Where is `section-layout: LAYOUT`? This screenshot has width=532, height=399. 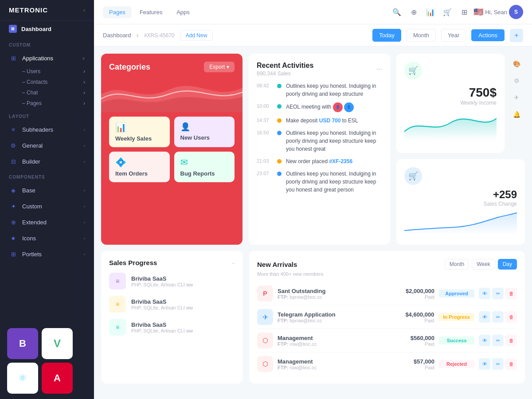 section-layout: LAYOUT is located at coordinates (47, 115).